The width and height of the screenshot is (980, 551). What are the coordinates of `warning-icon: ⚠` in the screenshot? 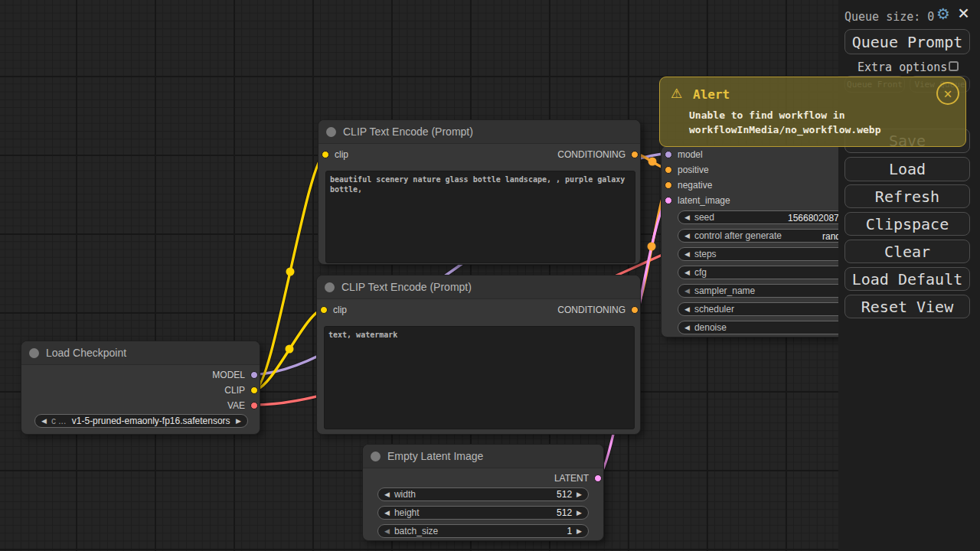 It's located at (677, 93).